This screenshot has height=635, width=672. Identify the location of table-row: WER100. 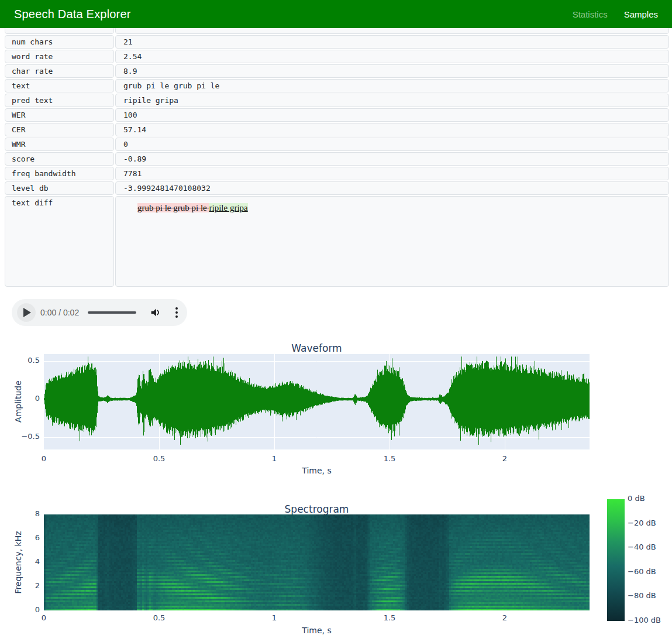
(337, 115).